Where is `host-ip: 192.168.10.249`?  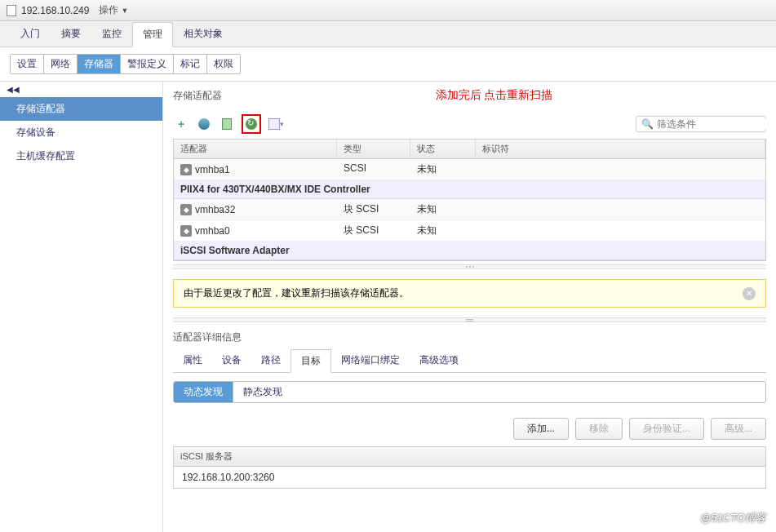
host-ip: 192.168.10.249 is located at coordinates (55, 11).